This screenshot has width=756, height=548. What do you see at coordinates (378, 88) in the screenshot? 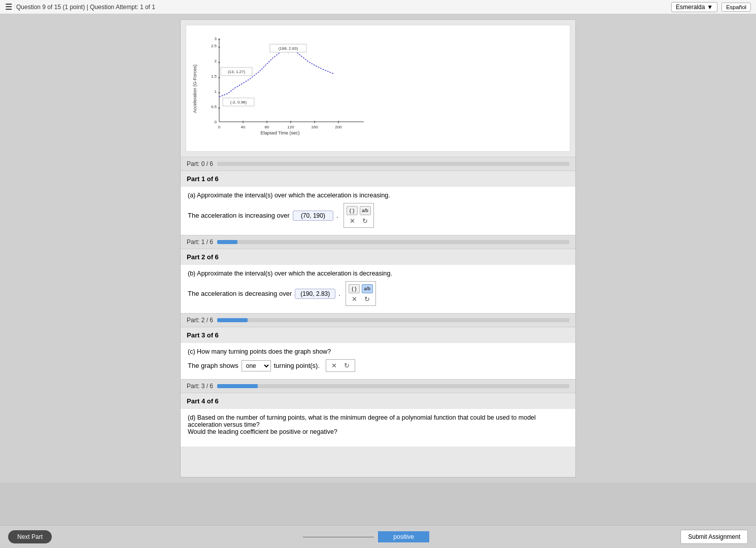
I see `graph-area: Acceleration (G-Forces) 0 0.5 1 1.5 2 2.…` at bounding box center [378, 88].